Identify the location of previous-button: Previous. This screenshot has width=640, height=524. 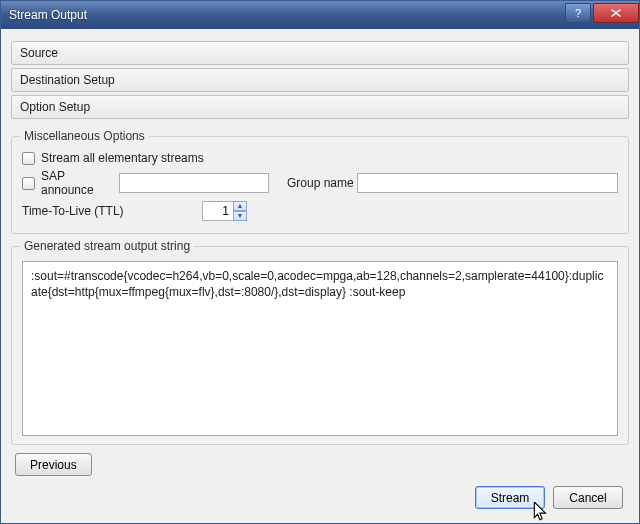
(54, 464).